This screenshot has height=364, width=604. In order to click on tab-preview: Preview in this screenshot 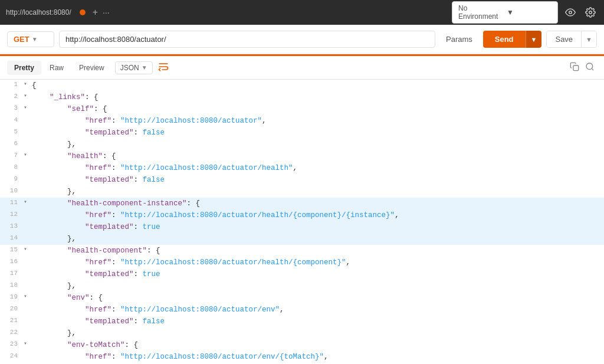, I will do `click(92, 68)`.